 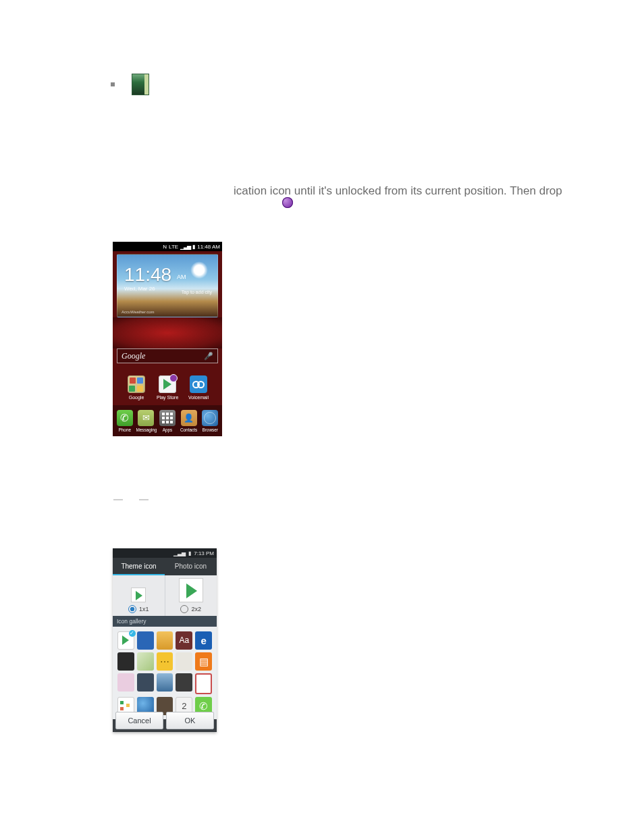 I want to click on preview-1x1-icon, so click(x=138, y=595).